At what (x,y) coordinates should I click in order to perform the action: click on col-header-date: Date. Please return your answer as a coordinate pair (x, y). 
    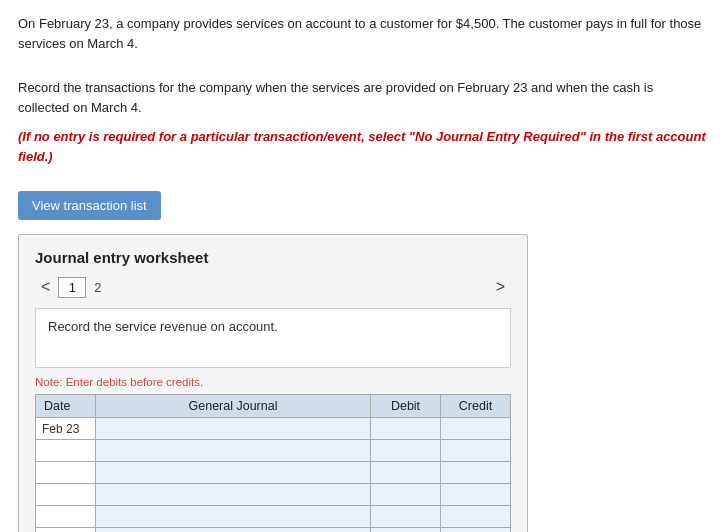
    Looking at the image, I should click on (66, 406).